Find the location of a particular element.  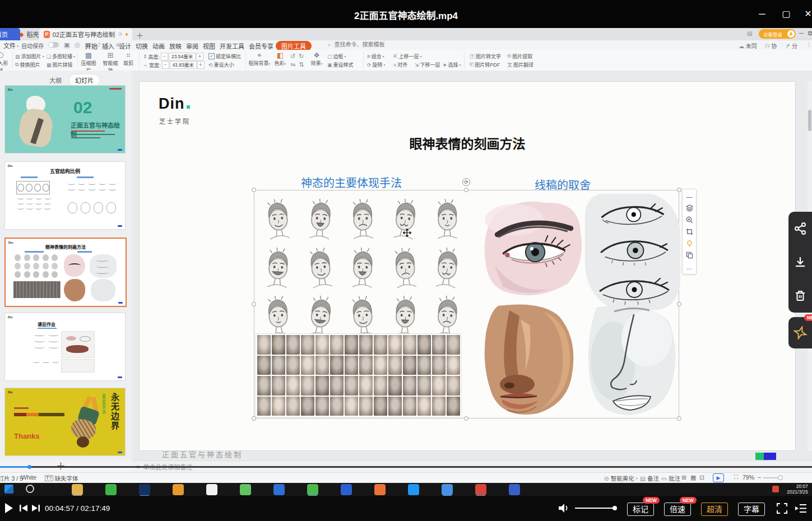

tray-notification-icon is located at coordinates (776, 489).